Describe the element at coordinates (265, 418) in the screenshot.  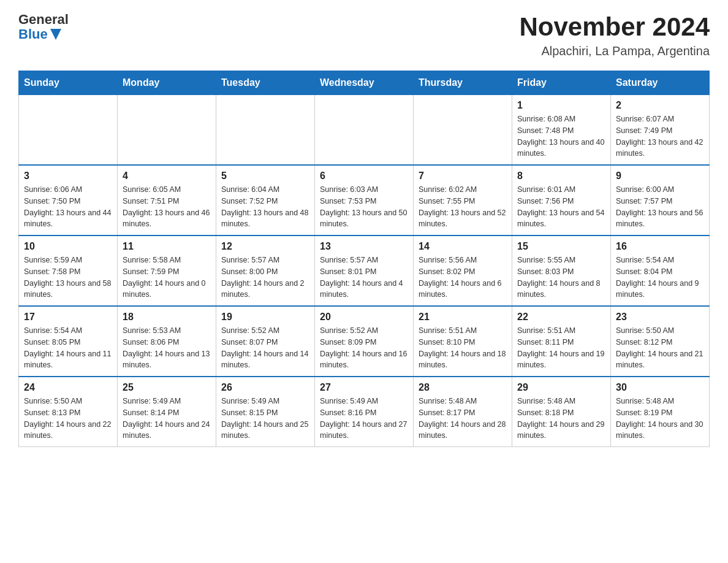
I see `day-info: Sunrise: 5:49 AMSunset: 8:15 PMDaylight:…` at that location.